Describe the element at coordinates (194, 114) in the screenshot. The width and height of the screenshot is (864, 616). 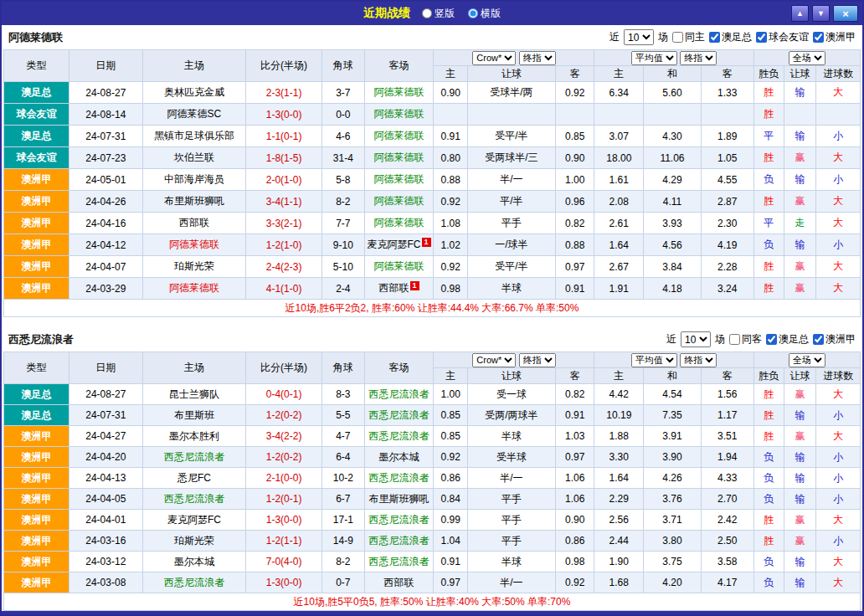
I see `team-name-link: 阿德莱德SC` at that location.